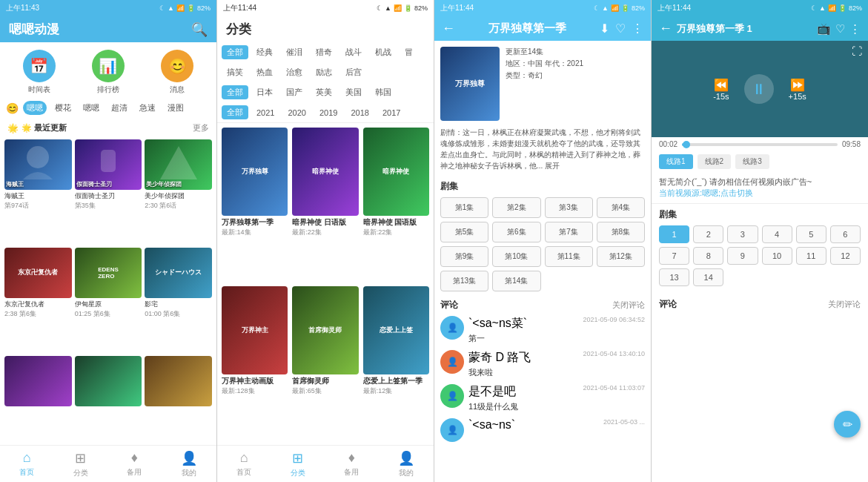 The height and width of the screenshot is (482, 868). I want to click on close-comments-button: 关闭评论, so click(629, 306).